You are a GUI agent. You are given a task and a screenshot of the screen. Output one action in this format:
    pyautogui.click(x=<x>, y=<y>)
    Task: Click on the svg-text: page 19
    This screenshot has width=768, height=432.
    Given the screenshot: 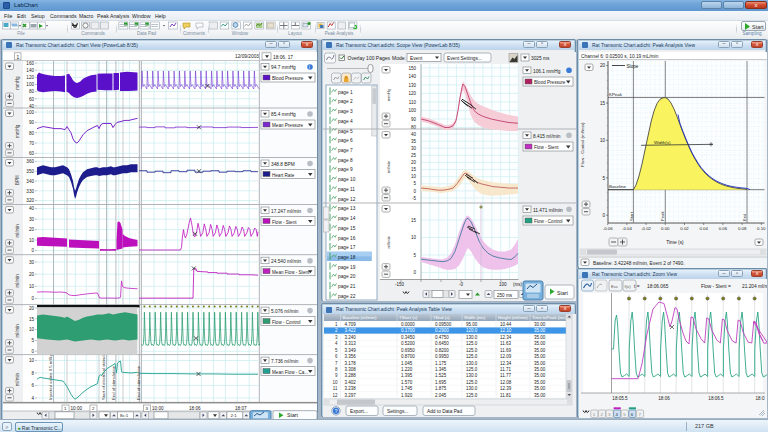 What is the action you would take?
    pyautogui.click(x=347, y=268)
    